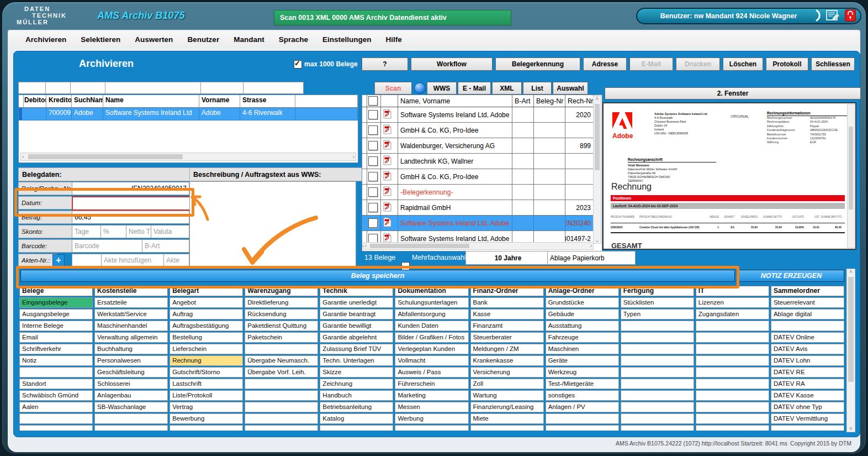  Describe the element at coordinates (538, 64) in the screenshot. I see `toolbar-button-belegerkennung: Belegerkennung` at that location.